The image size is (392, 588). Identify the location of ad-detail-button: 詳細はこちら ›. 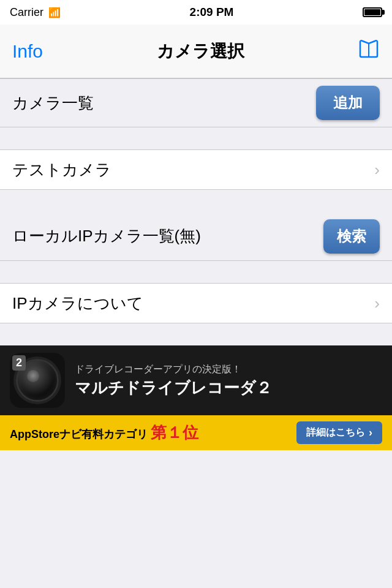
(339, 432).